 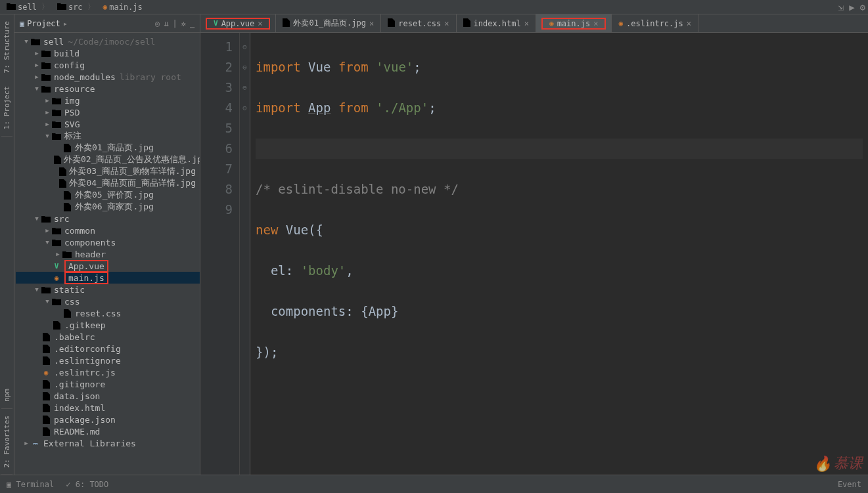 What do you see at coordinates (192, 24) in the screenshot?
I see `hide-icon: ⎯` at bounding box center [192, 24].